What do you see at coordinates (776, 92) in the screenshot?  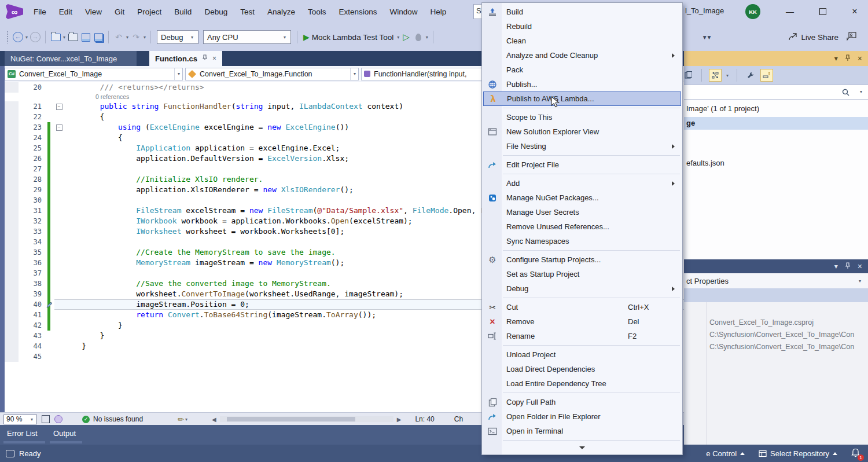 I see `solution-explorer-search: ▾` at bounding box center [776, 92].